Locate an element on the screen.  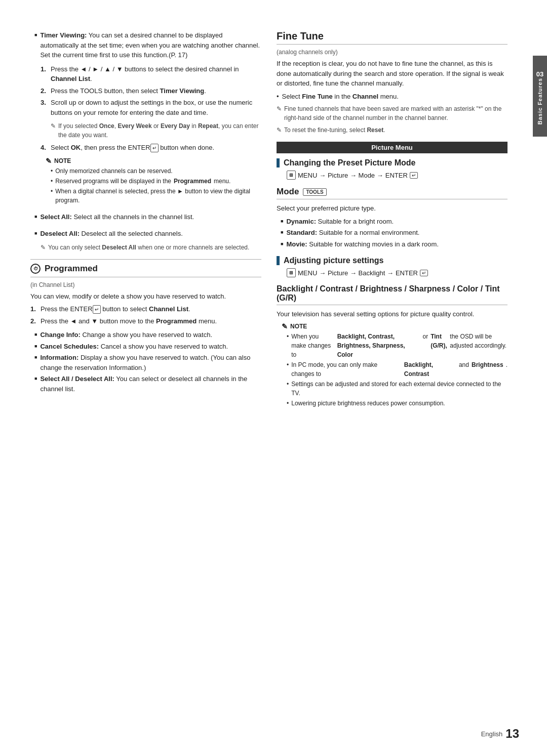
changing-preset-menu-path: ⊞ MENU → Picture → Mode → ENTER ↵ is located at coordinates (397, 175).